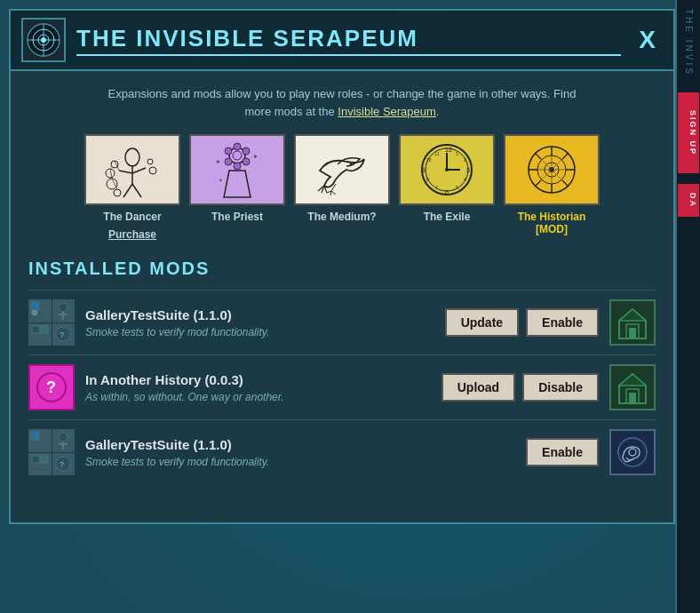 This screenshot has height=613, width=700. I want to click on mod-actions-gallery-2: Enable, so click(562, 452).